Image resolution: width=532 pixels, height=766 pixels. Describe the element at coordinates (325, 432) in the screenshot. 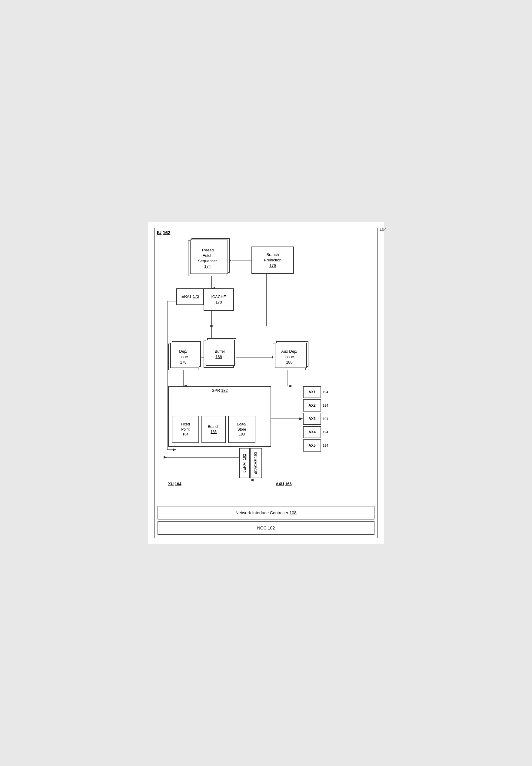

I see `ax4-ref: 194` at that location.